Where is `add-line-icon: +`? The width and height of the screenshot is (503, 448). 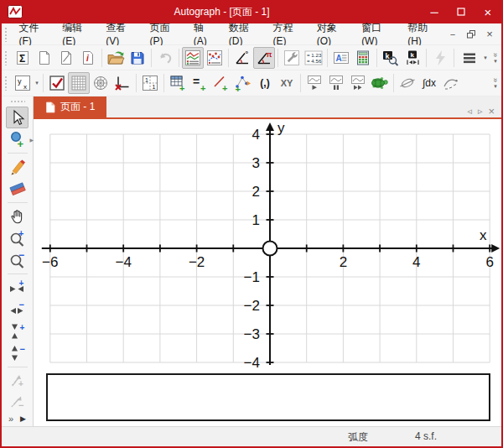
add-line-icon: + is located at coordinates (221, 83).